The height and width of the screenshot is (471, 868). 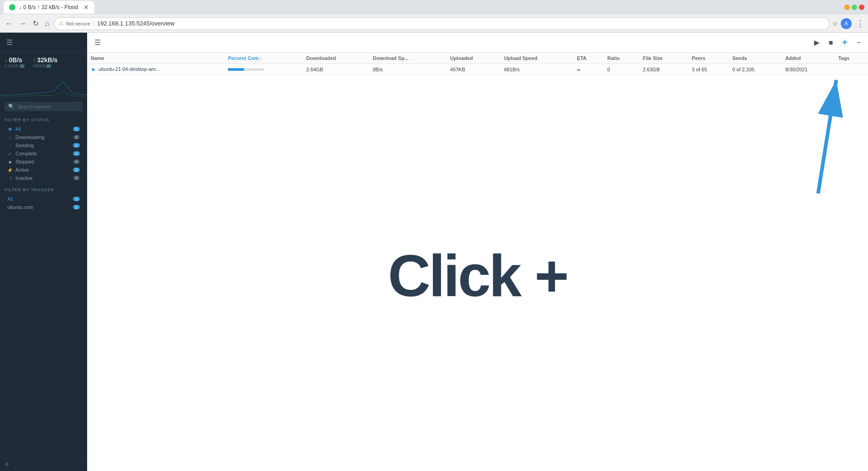 What do you see at coordinates (9, 24) in the screenshot?
I see `back-button: ←` at bounding box center [9, 24].